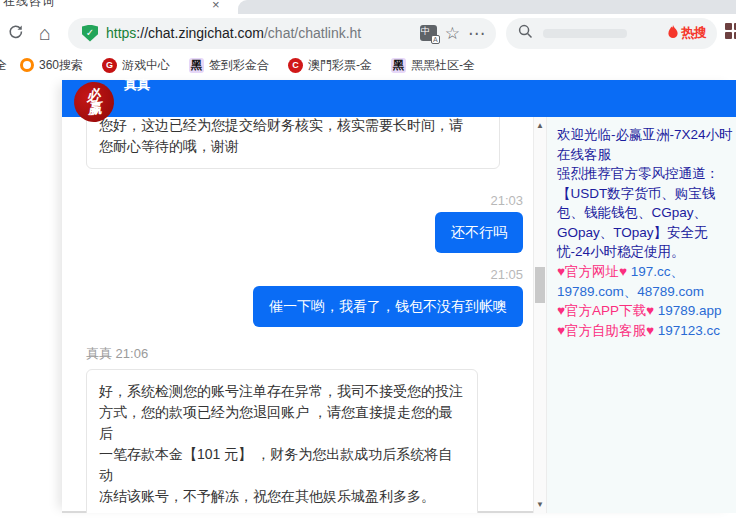  Describe the element at coordinates (137, 85) in the screenshot. I see `agent-name: 真真` at that location.